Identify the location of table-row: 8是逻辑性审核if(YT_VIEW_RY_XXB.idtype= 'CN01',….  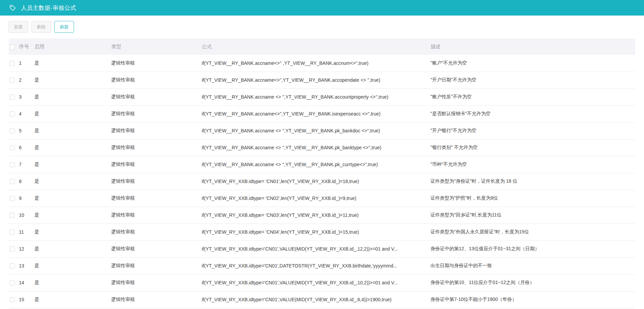
(322, 181).